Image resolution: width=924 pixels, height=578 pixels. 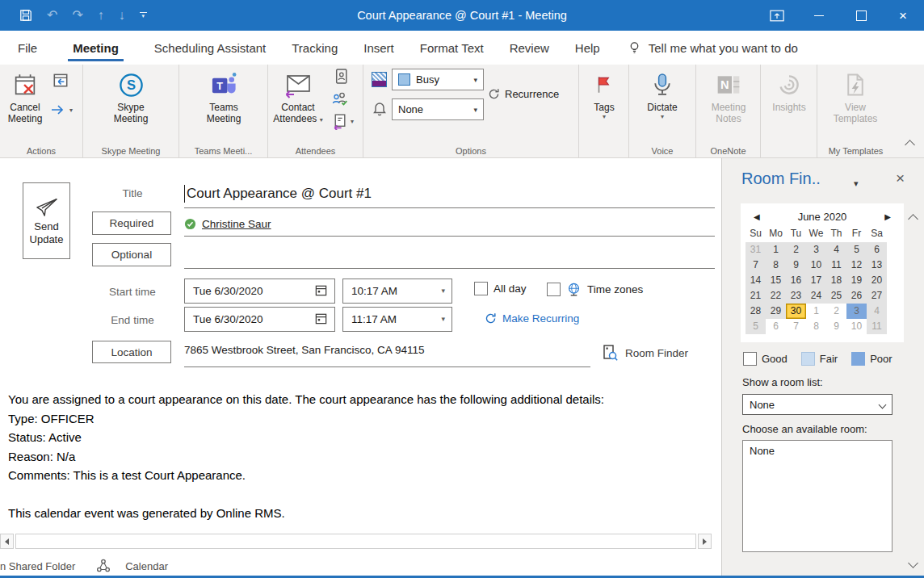 I want to click on calendar-day: 21, so click(x=756, y=295).